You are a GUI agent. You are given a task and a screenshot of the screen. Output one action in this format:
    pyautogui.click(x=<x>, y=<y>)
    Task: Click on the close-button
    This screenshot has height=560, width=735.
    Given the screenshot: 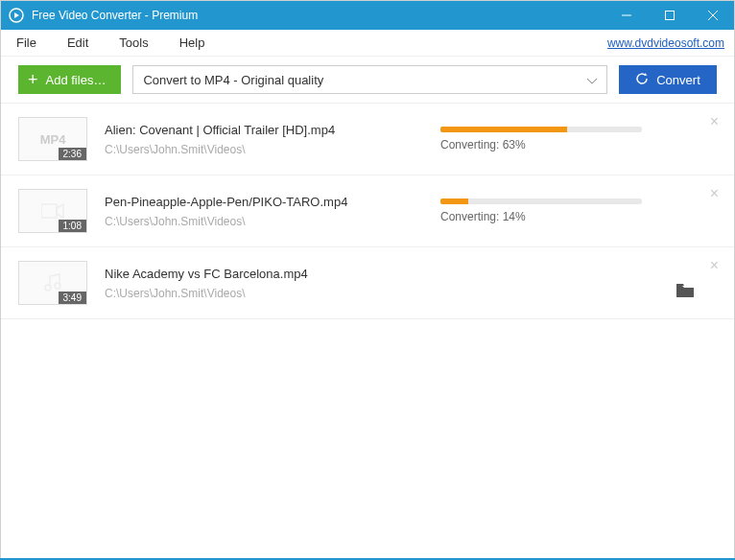 What is the action you would take?
    pyautogui.click(x=712, y=15)
    